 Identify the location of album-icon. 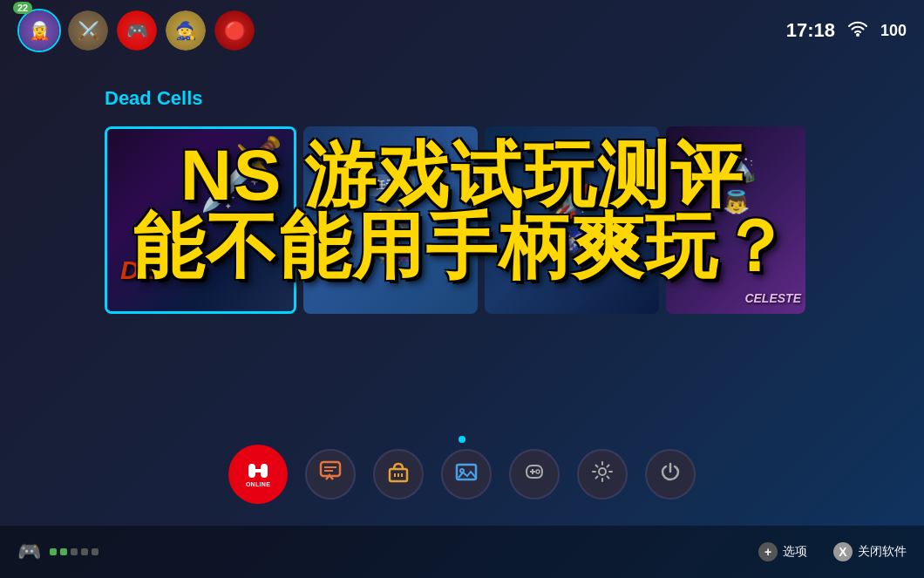
(466, 474).